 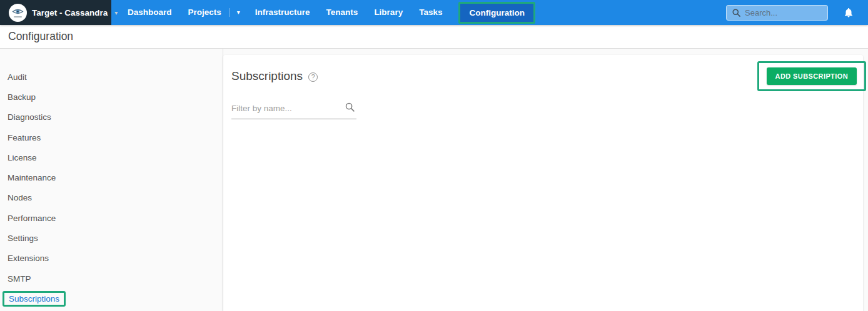 I want to click on nav-item-infrastructure: Infrastructure, so click(x=283, y=12).